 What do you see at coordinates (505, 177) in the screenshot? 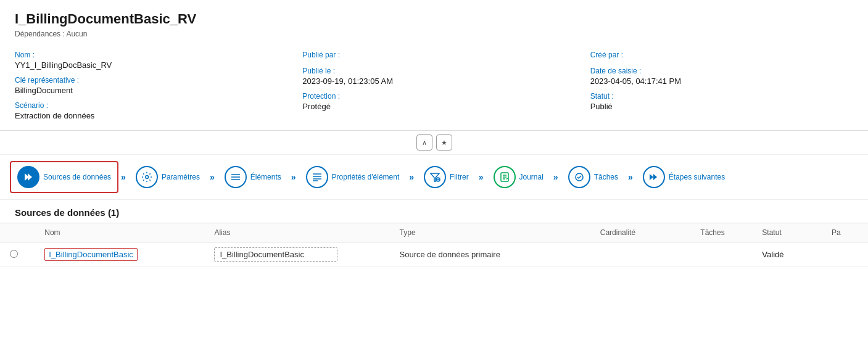
I see `journal-icon` at bounding box center [505, 177].